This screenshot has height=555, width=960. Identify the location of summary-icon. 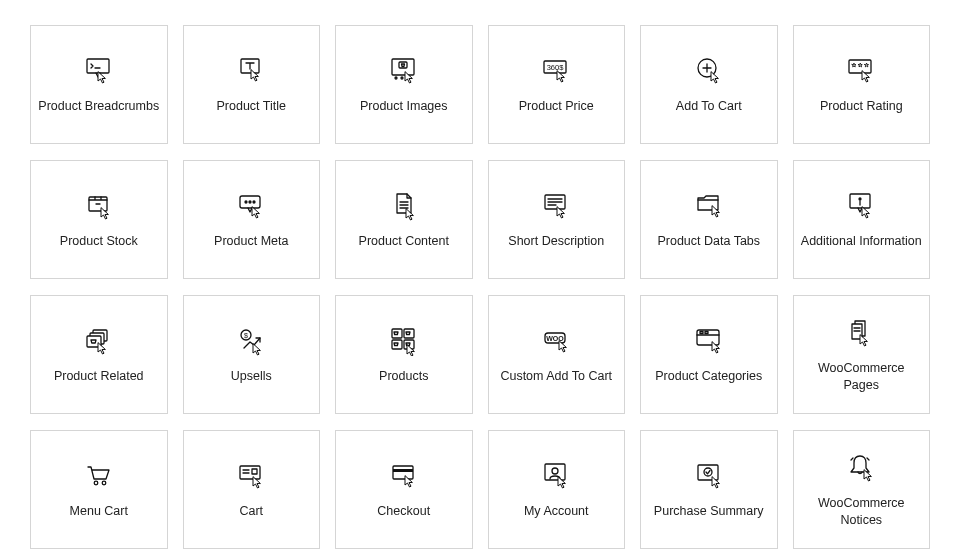
(709, 475).